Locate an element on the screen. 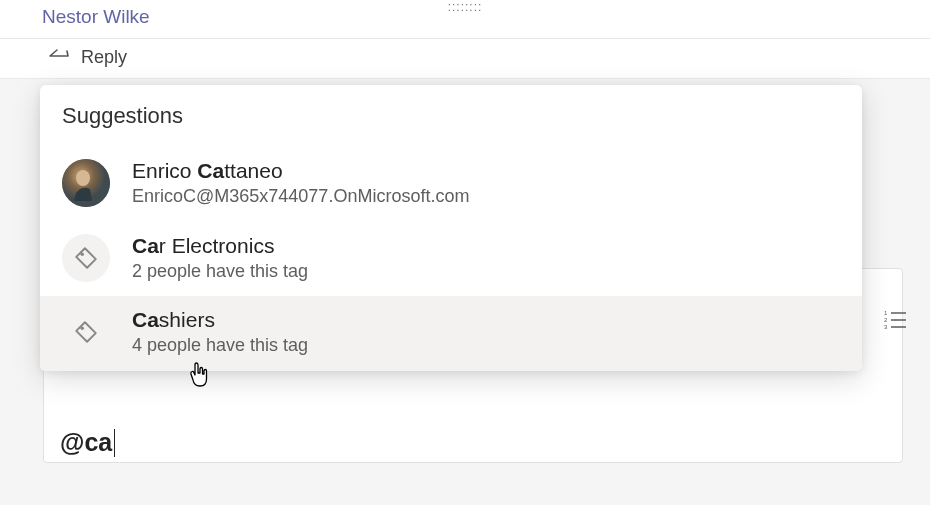 The height and width of the screenshot is (505, 930). suggestion-title: Car Electronics is located at coordinates (220, 246).